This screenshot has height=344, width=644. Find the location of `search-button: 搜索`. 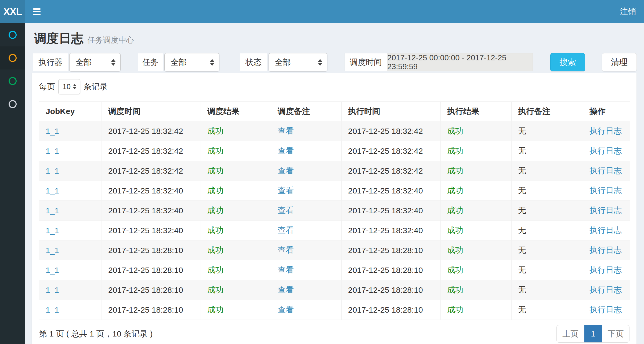

search-button: 搜索 is located at coordinates (568, 62).